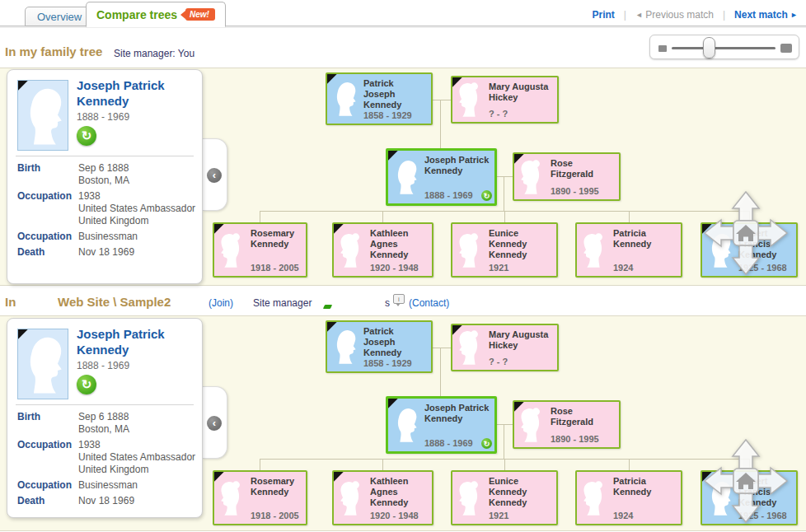 The height and width of the screenshot is (532, 806). What do you see at coordinates (156, 15) in the screenshot?
I see `tab-compare-trees: Compare trees New!` at bounding box center [156, 15].